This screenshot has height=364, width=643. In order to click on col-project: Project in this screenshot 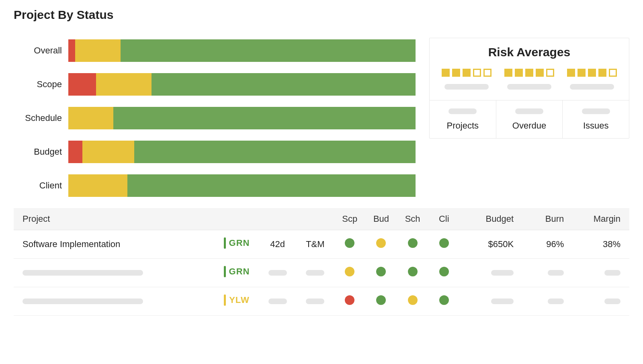, I will do `click(114, 219)`.